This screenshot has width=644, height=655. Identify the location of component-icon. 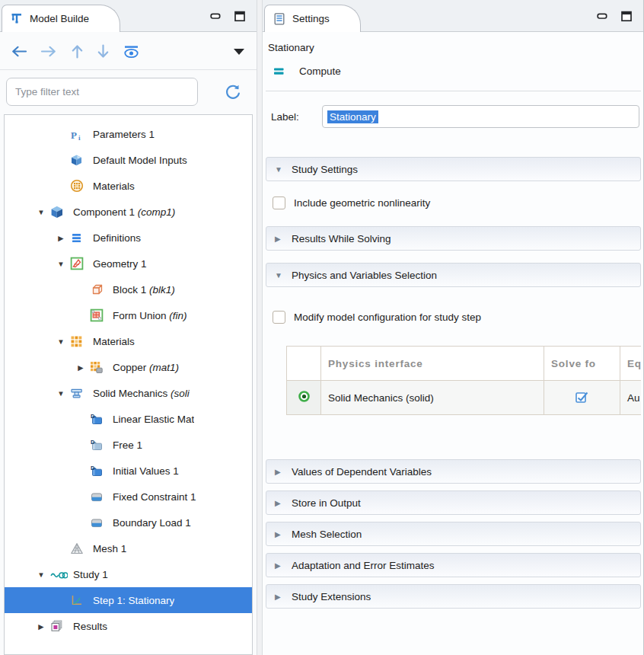
(59, 212).